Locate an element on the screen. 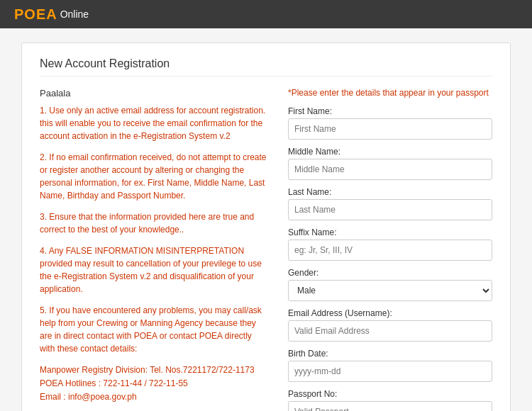 The image size is (532, 411). paalala-item-2: 2. If no email confirmation received, do… is located at coordinates (153, 176).